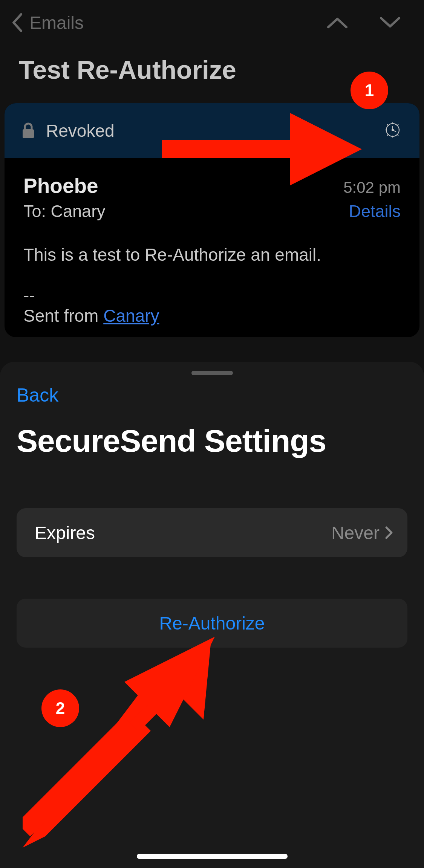 The height and width of the screenshot is (868, 424). Describe the element at coordinates (212, 316) in the screenshot. I see `signature-line: Sent from Canary` at that location.